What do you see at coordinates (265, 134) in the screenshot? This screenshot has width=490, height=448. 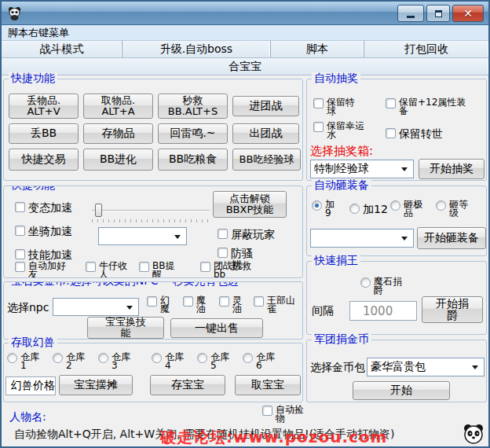 I see `exit-guildwar-button: 出团战` at bounding box center [265, 134].